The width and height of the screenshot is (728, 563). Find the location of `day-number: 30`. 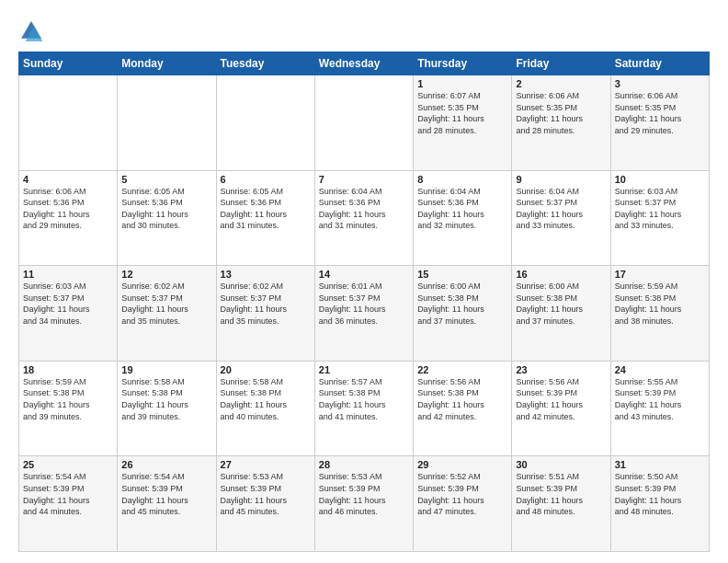

day-number: 30 is located at coordinates (561, 465).